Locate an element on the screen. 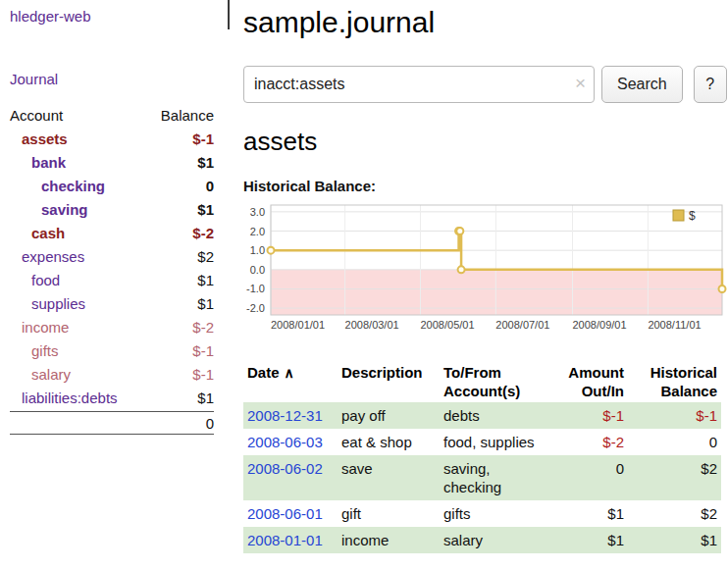 Image resolution: width=728 pixels, height=571 pixels. clear-search-icon: × is located at coordinates (581, 83).